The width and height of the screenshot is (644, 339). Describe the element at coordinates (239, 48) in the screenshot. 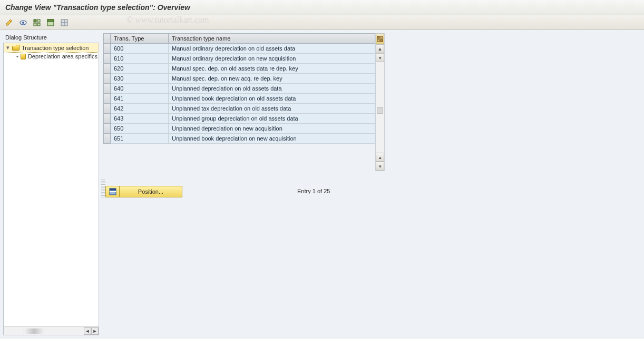

I see `table-row: 600Manual ordinary depreciation on old a…` at that location.